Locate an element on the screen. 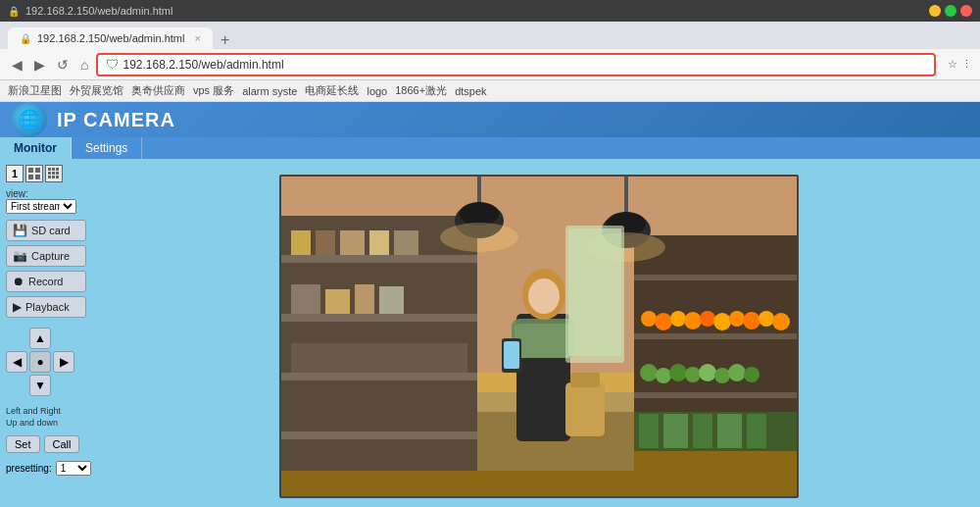 The height and width of the screenshot is (507, 980). bookmark-extension: 电商延长线 is located at coordinates (331, 90).